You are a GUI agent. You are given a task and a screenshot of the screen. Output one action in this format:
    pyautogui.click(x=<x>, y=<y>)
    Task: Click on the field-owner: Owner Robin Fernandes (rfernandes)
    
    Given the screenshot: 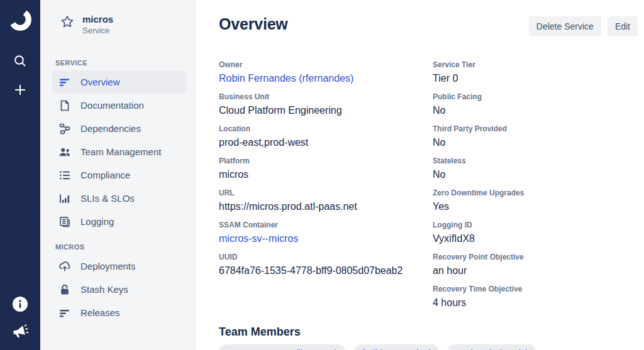 What is the action you would take?
    pyautogui.click(x=326, y=72)
    